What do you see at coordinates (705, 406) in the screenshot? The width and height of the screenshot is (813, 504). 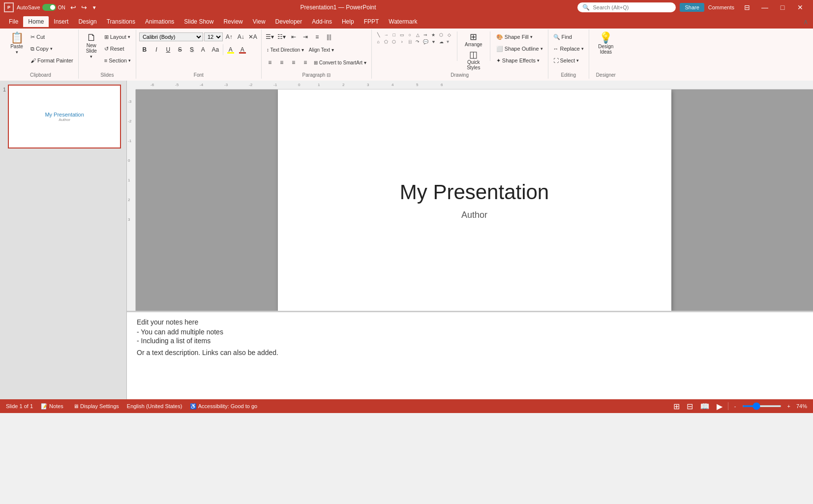 I see `reading-view-button: 📖` at bounding box center [705, 406].